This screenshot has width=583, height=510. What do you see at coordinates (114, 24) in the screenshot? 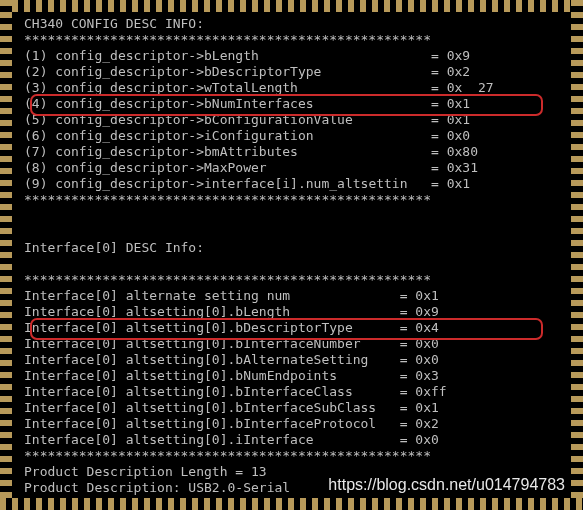
I see `header-title: CH340 CONFIG DESC INFO:` at bounding box center [114, 24].